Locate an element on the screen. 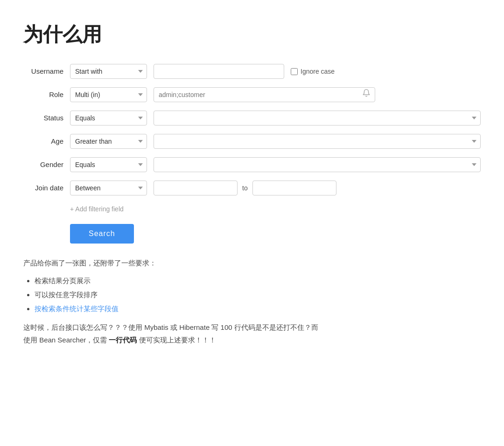  highlight-text: 一行代码 is located at coordinates (123, 340).